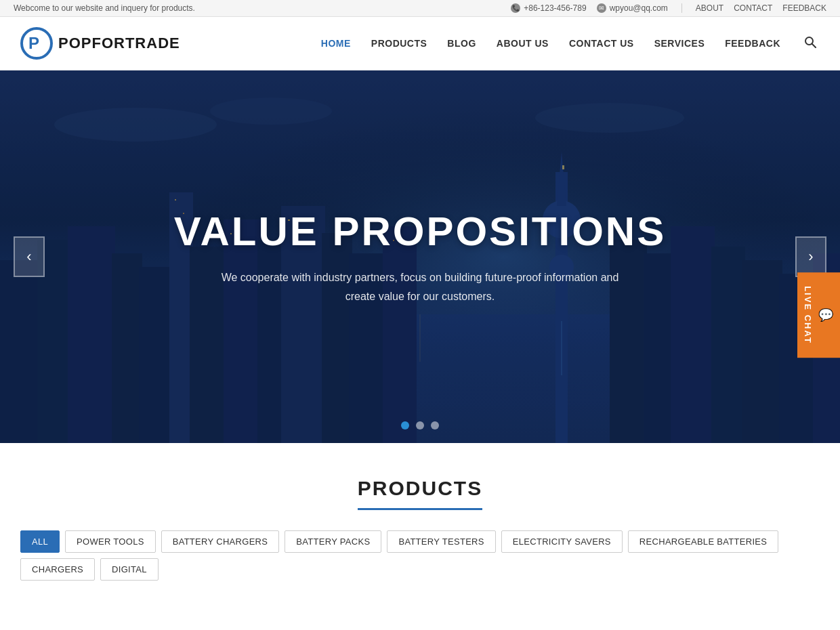 The height and width of the screenshot is (630, 840). Describe the element at coordinates (710, 8) in the screenshot. I see `topbar-about-link: ABOUT` at that location.